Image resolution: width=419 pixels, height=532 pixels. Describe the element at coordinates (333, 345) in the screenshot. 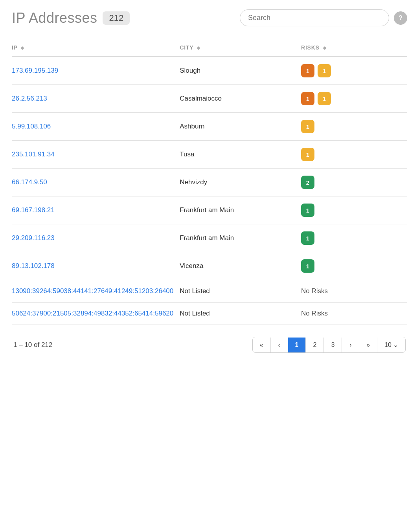

I see `pagination-page-3: 3` at that location.